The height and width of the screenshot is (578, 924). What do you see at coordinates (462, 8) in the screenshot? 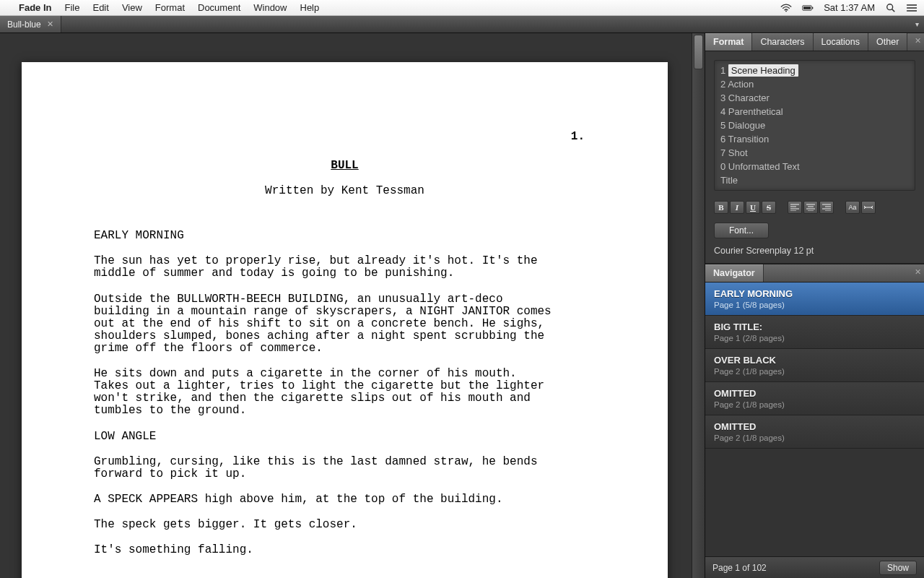
I see `mac-menubar: Fade In File Edit View Format Document W…` at bounding box center [462, 8].